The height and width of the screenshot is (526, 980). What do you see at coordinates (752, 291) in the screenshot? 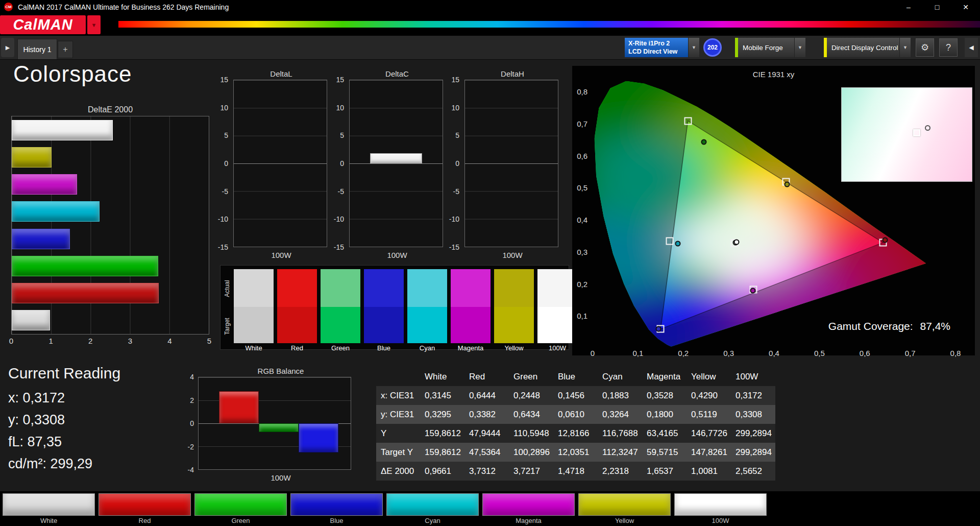
I see `measured-marker-magenta` at bounding box center [752, 291].